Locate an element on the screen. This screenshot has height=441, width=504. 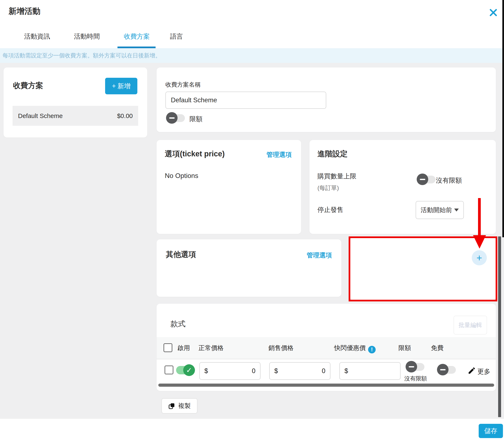
check-icon: ✓ is located at coordinates (189, 370).